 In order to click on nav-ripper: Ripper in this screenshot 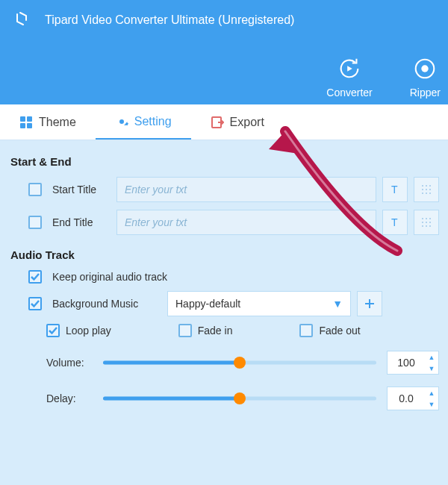, I will do `click(426, 77)`.